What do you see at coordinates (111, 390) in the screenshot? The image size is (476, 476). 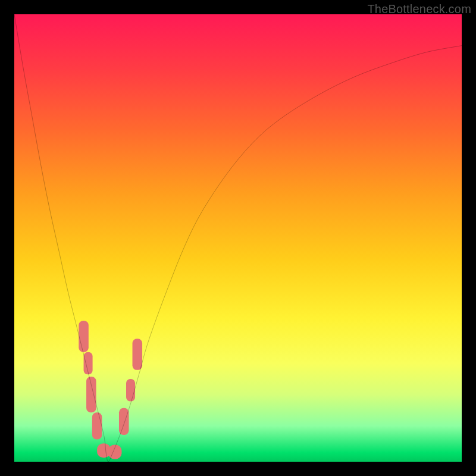 I see `marker-layer` at bounding box center [111, 390].